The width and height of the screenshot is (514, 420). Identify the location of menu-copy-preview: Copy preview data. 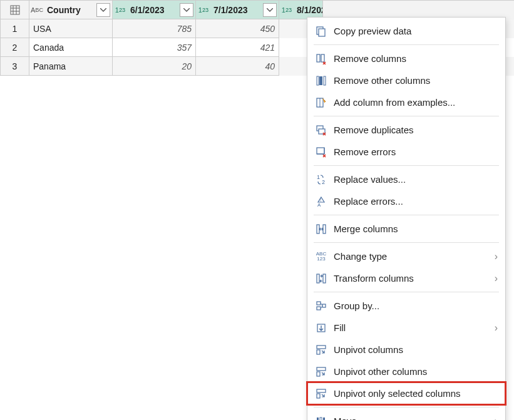
(406, 31).